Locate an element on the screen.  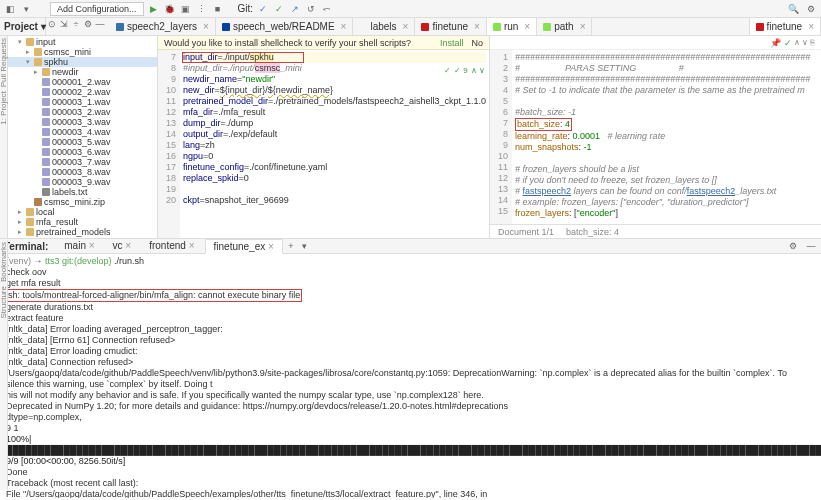
tab-labels: labels× is located at coordinates (384, 26).